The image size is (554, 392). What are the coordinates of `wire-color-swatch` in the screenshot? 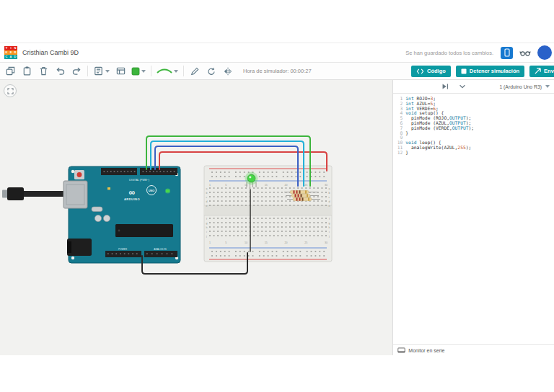 It's located at (136, 71).